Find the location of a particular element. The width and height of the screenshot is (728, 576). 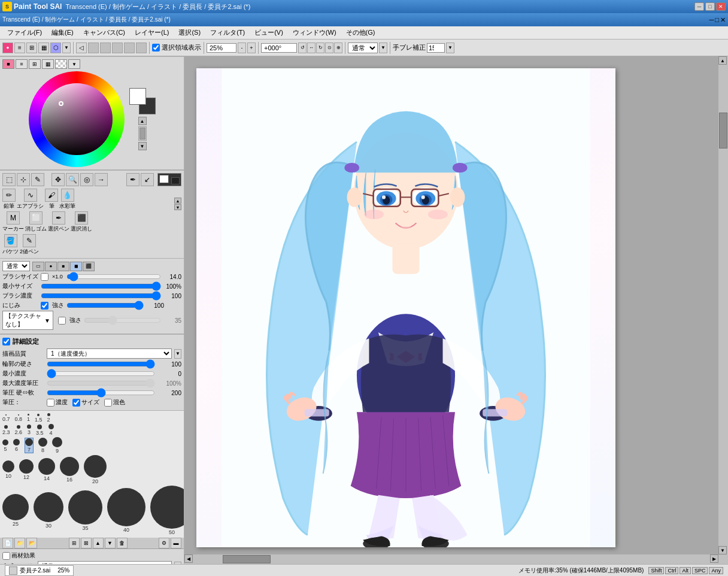

density-checkbox is located at coordinates (50, 402).